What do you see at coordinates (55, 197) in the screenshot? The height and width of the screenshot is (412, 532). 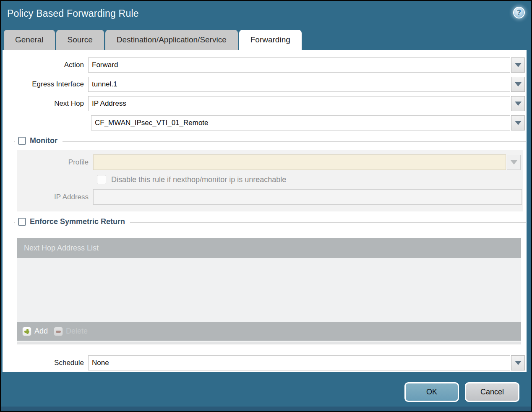 I see `monitor-ip-address-label: IP Address` at bounding box center [55, 197].